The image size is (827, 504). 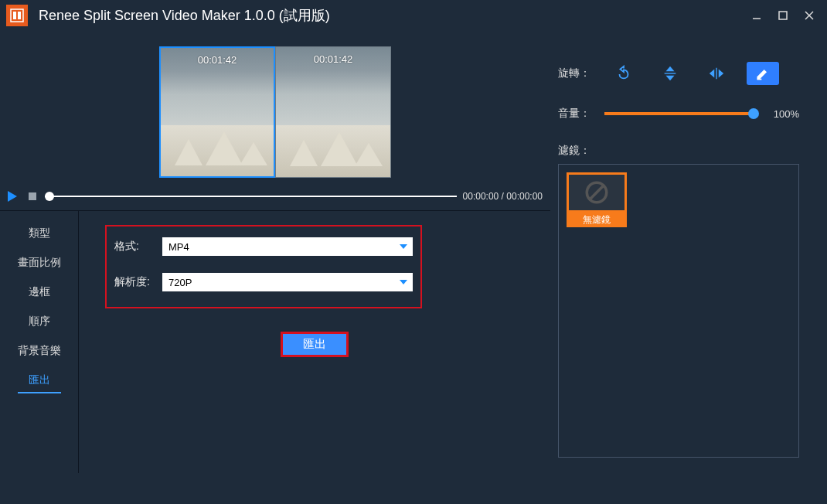 I want to click on tab-bgm: 背景音樂, so click(x=39, y=351).